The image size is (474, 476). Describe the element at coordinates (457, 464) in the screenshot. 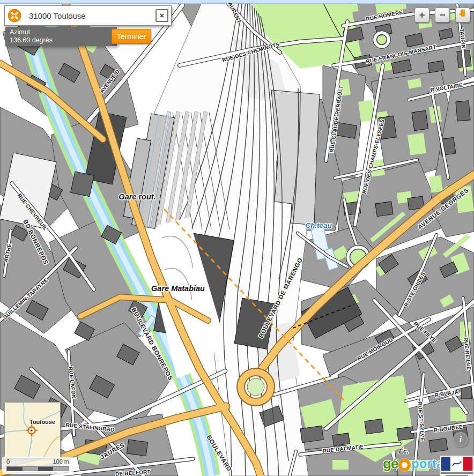

I see `french-flag-icon` at that location.